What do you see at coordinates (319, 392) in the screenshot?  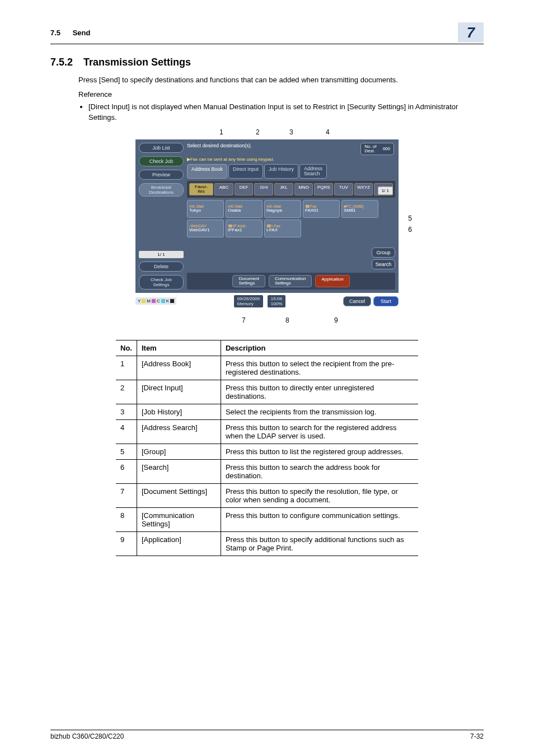 I see `cell-desc: Press this button to directly enter unre…` at bounding box center [319, 392].